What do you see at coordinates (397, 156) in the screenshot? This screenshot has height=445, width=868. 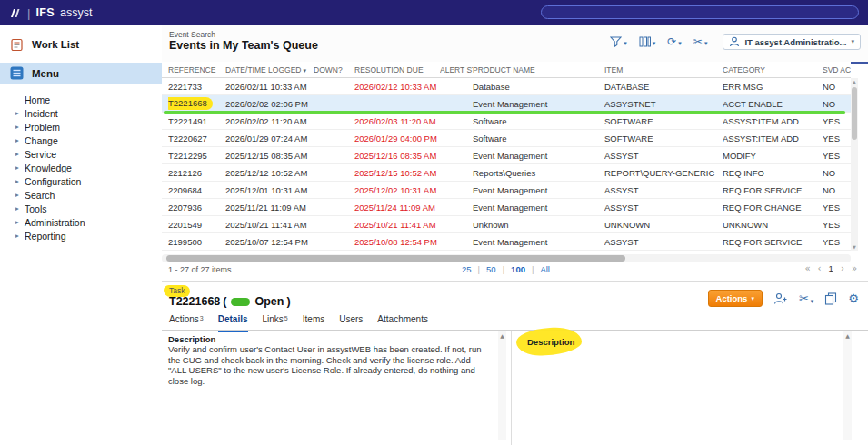 I see `cell-due: 2025/12/16 08:35 AM` at bounding box center [397, 156].